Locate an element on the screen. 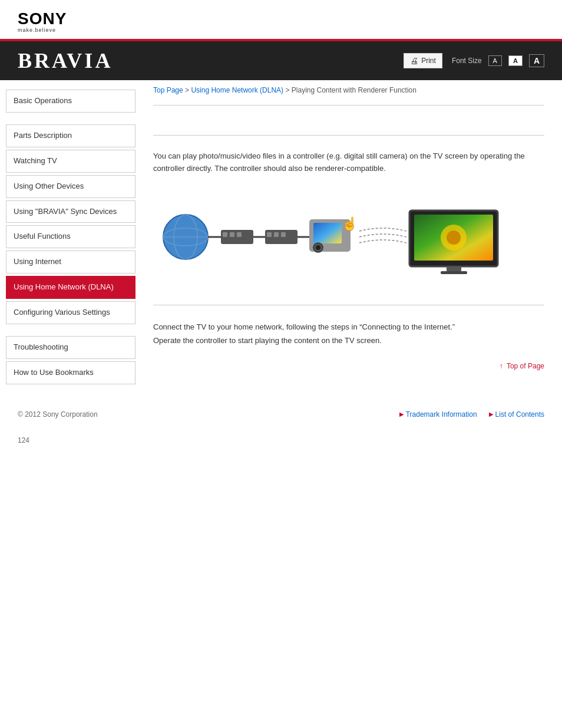 The height and width of the screenshot is (728, 562). intro-text: You can play photo/music/video files in … is located at coordinates (349, 163).